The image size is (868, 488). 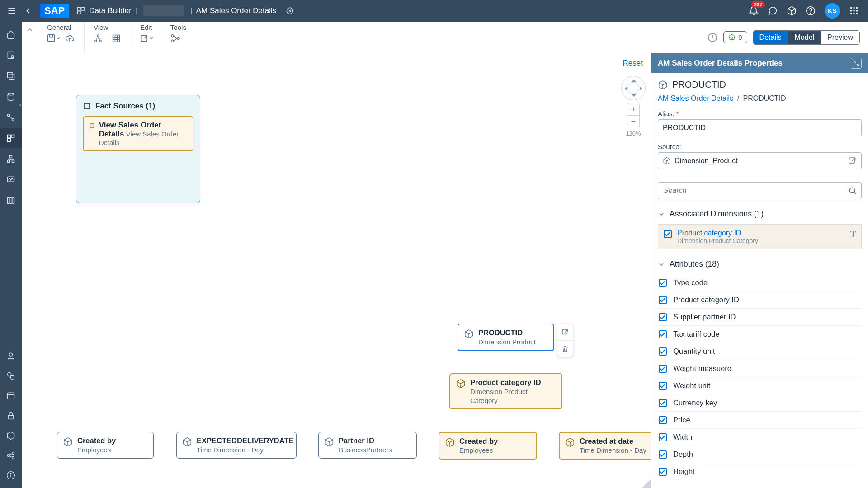 I want to click on rail-layers-icon, so click(x=11, y=76).